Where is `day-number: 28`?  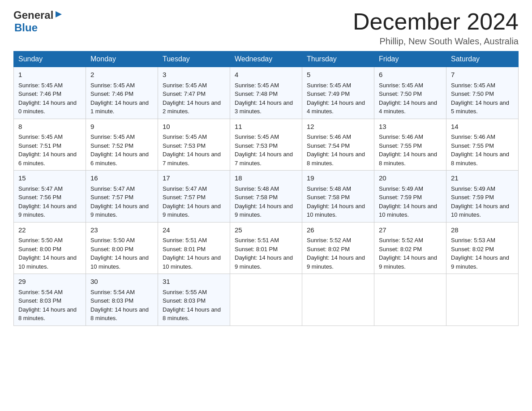
day-number: 28 is located at coordinates (482, 230).